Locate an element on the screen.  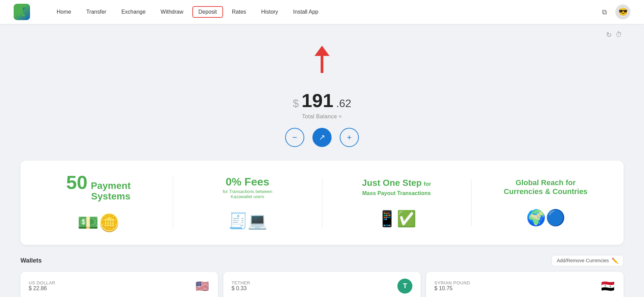
main-nav: Home Transfer Exchange Withdraw Deposit … is located at coordinates (324, 12).